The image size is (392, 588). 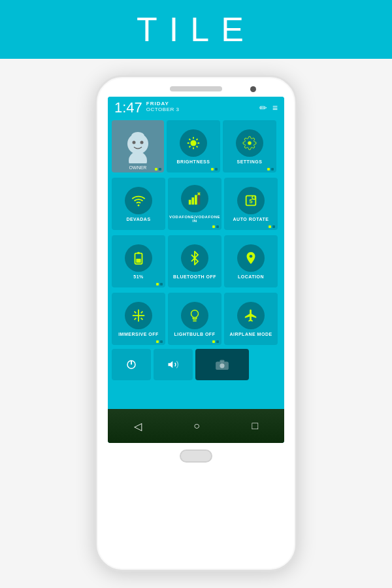 I want to click on brightness-icon, so click(x=193, y=143).